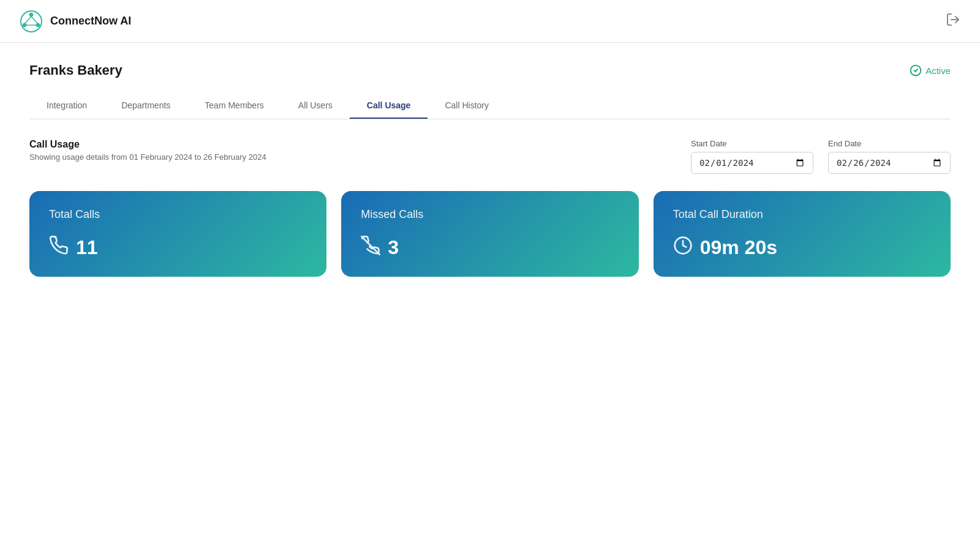 The image size is (980, 551). I want to click on stat-cards: Total Calls 11 Missed Calls, so click(490, 234).